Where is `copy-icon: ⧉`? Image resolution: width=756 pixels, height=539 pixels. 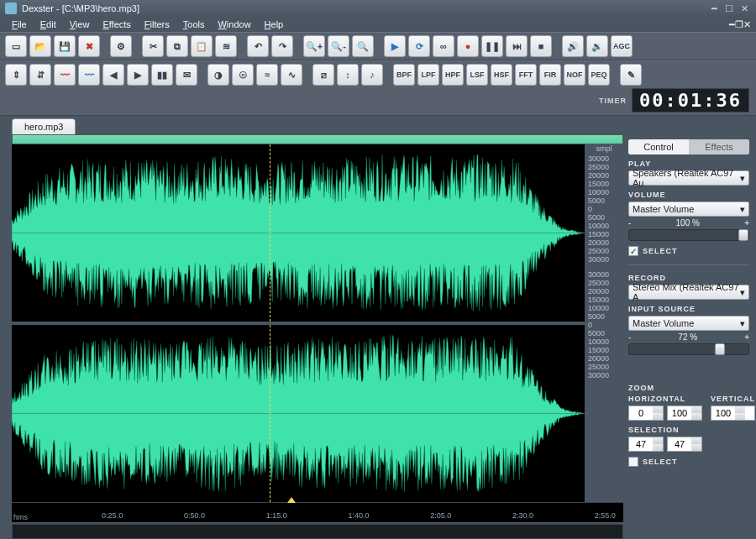 copy-icon: ⧉ is located at coordinates (177, 46).